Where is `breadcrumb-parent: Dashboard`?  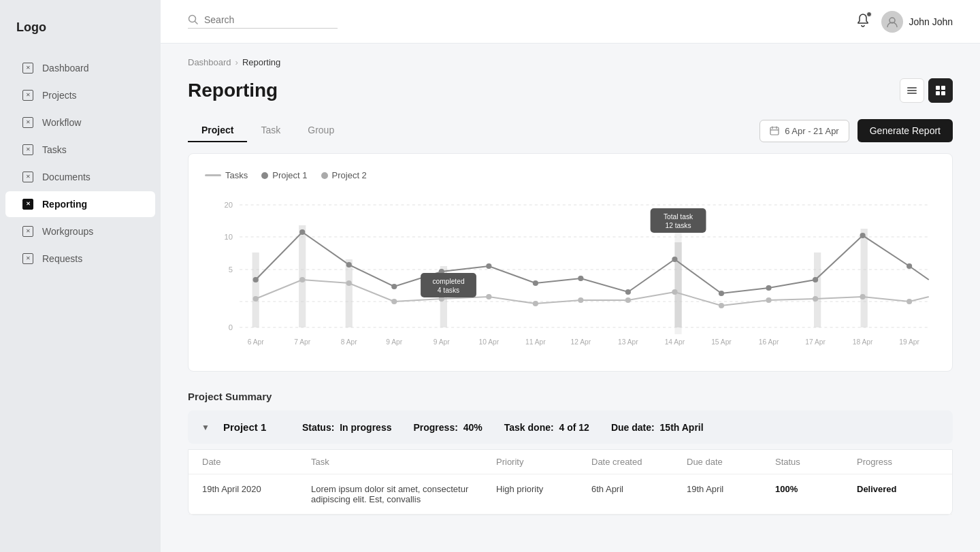
breadcrumb-parent: Dashboard is located at coordinates (210, 63).